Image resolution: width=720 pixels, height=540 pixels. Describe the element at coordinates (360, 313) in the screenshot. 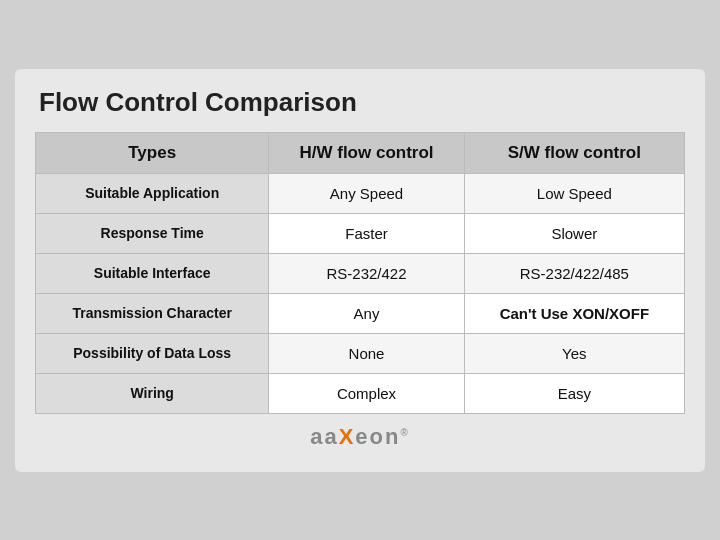

I see `table-row: Transmission CharacterAnyCan't Use XON/X…` at that location.